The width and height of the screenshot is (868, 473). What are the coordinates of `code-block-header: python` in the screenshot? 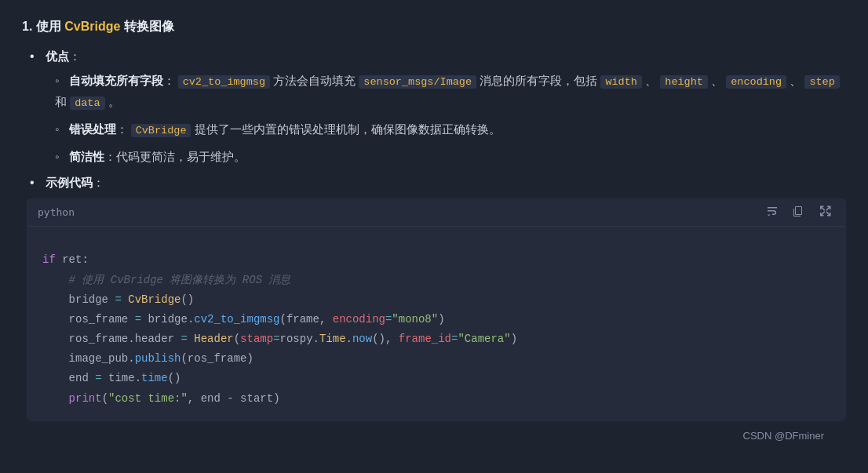 It's located at (436, 213).